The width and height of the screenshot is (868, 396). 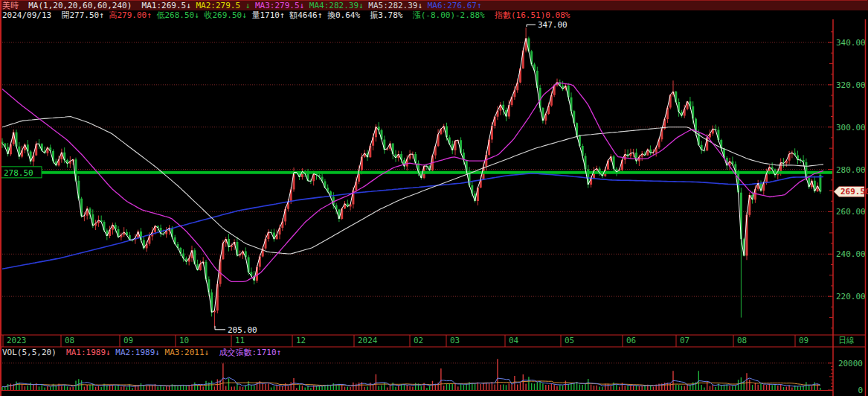 I want to click on timeframe-label: 日線, so click(x=846, y=341).